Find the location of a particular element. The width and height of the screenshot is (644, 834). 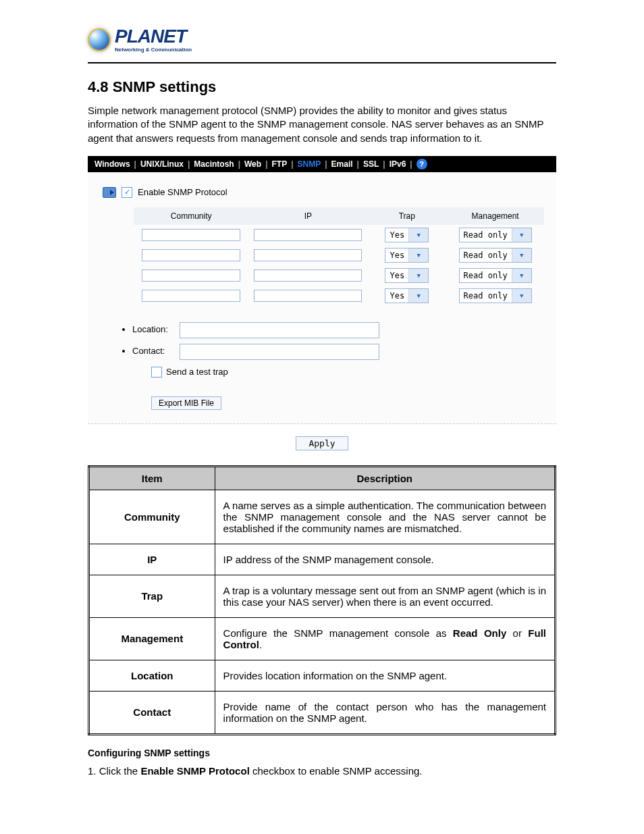

intro-text: Simple network management protocol (SNMP… is located at coordinates (322, 124).